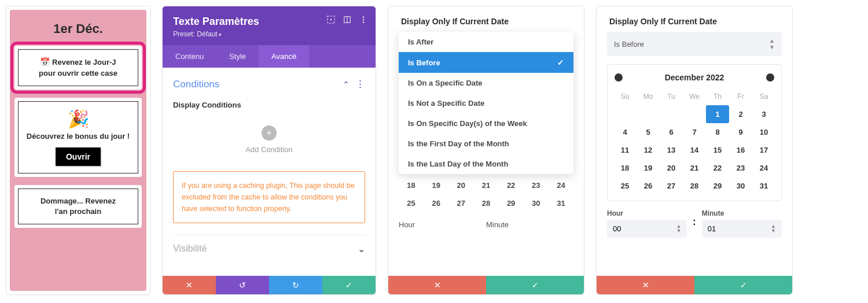 This screenshot has height=303, width=868. Describe the element at coordinates (741, 114) in the screenshot. I see `cal-day: 2` at that location.